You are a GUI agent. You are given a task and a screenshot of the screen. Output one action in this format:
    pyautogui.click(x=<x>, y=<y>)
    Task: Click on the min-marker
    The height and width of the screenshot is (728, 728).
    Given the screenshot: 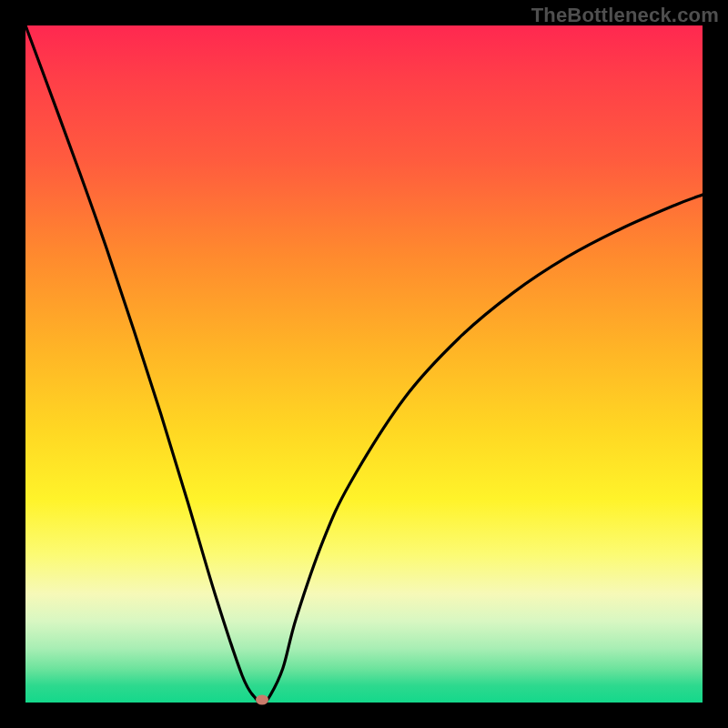 What is the action you would take?
    pyautogui.click(x=262, y=701)
    